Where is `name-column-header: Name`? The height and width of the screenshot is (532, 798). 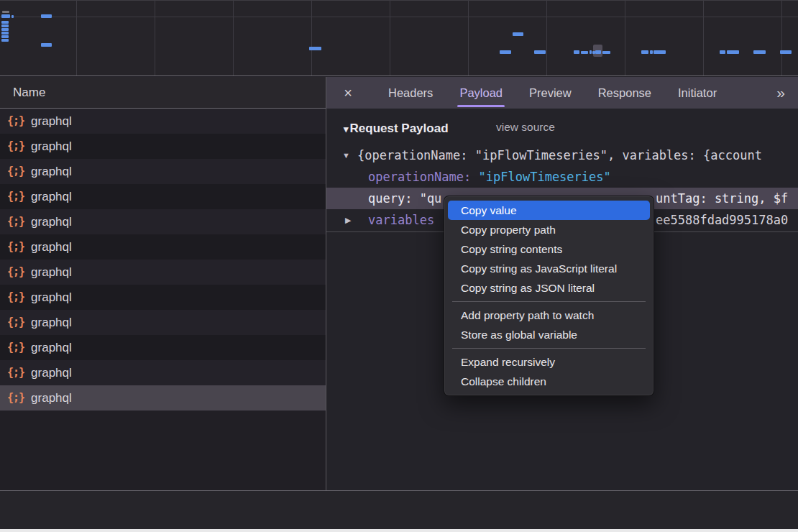
name-column-header: Name is located at coordinates (162, 93).